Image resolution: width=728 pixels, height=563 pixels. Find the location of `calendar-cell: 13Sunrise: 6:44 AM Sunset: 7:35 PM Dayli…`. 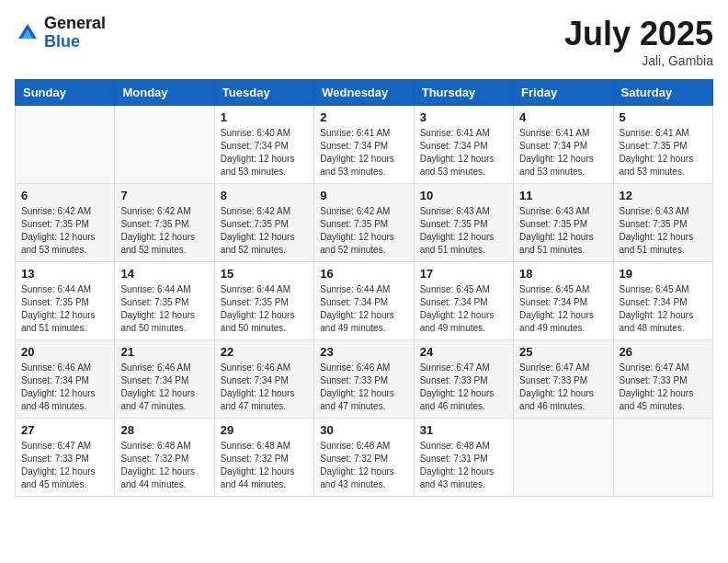

calendar-cell: 13Sunrise: 6:44 AM Sunset: 7:35 PM Dayli… is located at coordinates (65, 302).